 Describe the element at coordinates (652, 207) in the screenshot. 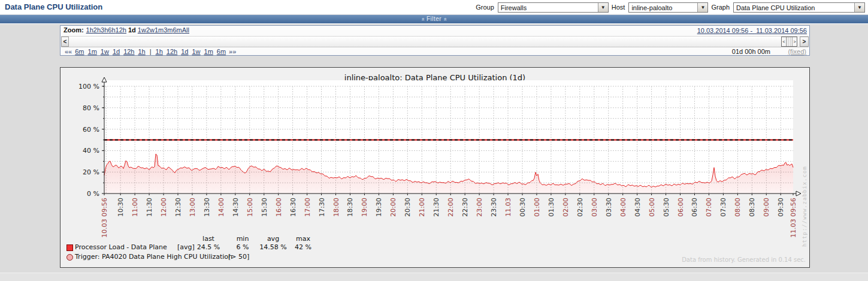

I see `x-axis-label: 05:00` at that location.